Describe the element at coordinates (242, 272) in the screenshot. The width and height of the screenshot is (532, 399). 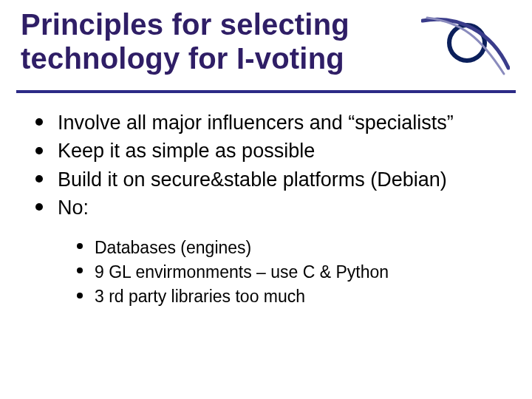
I see `sub-bullet-text: 9 GL envirmonments – use C & Python` at that location.